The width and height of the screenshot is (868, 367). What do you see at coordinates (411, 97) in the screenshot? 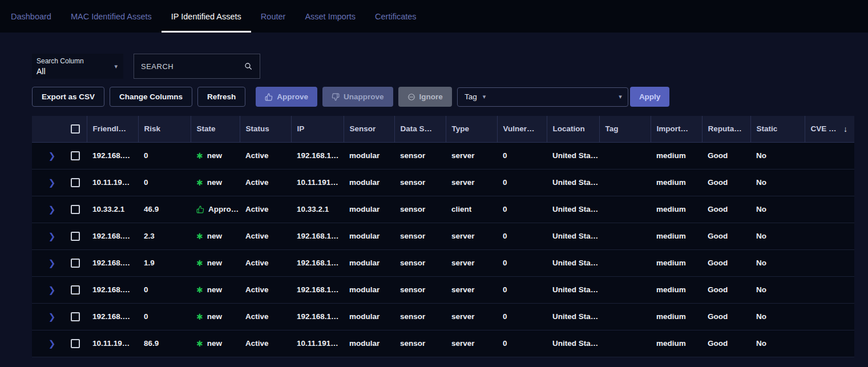
I see `ban-icon` at bounding box center [411, 97].